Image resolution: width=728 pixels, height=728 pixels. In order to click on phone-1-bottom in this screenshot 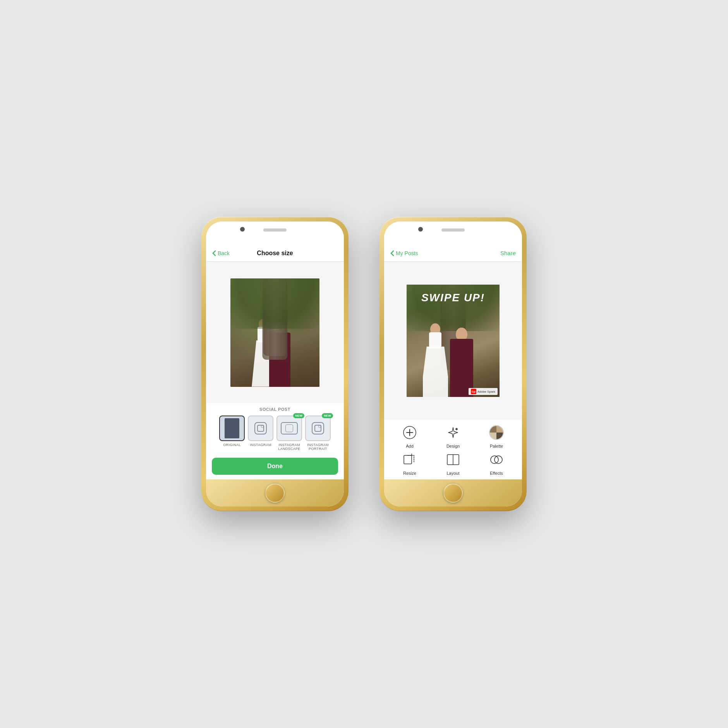, I will do `click(275, 493)`.